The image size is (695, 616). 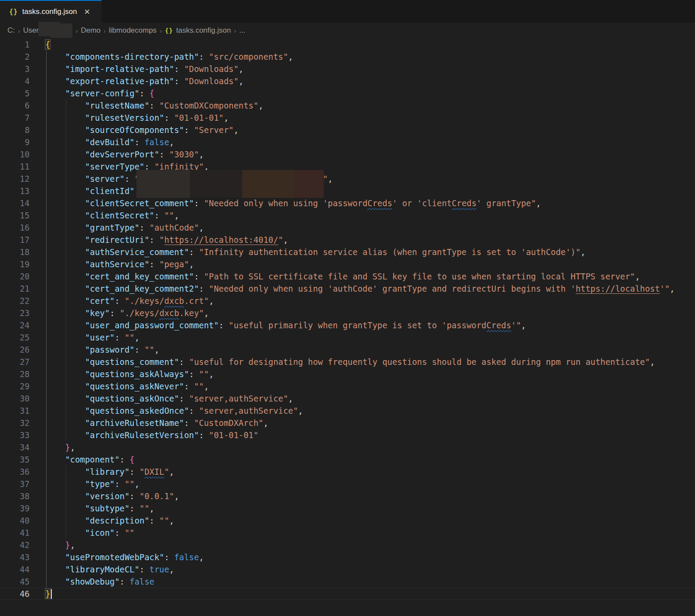 What do you see at coordinates (419, 276) in the screenshot?
I see `code-token: "Path to SSL certificate file and SSL ke…` at bounding box center [419, 276].